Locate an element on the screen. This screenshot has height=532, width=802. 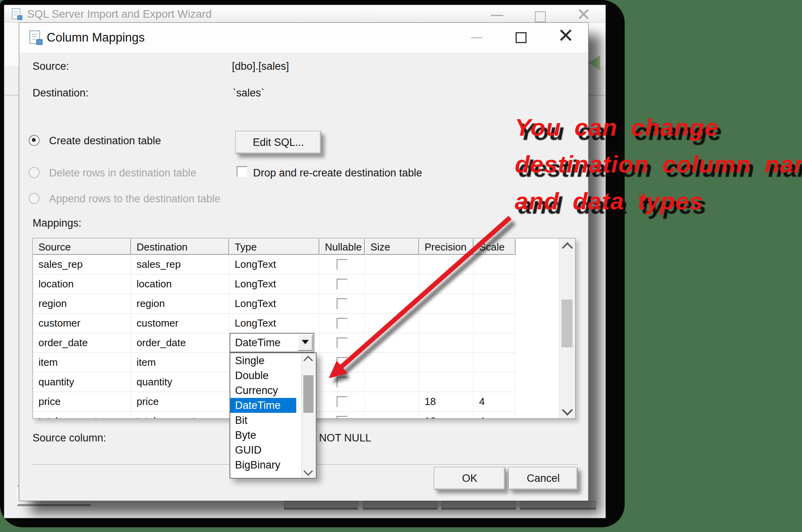
cell-destination: total_amount is located at coordinates (180, 415).